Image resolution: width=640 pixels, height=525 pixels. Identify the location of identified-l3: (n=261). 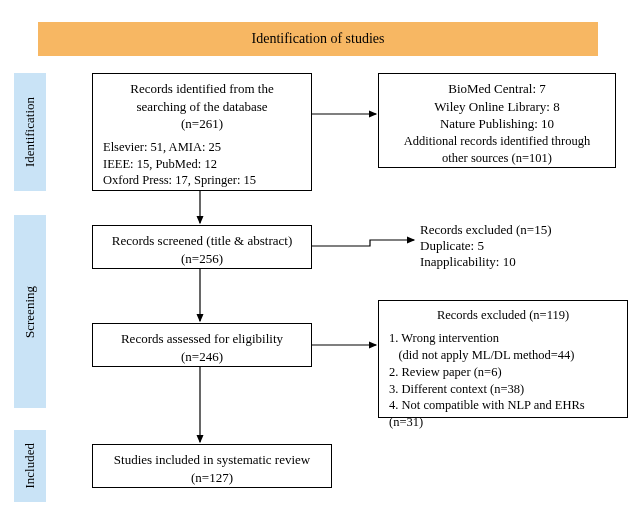
(202, 124).